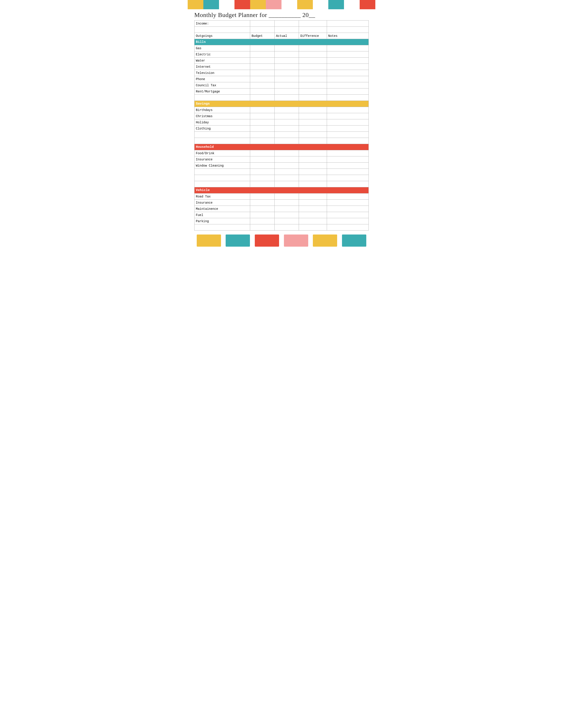  What do you see at coordinates (262, 24) in the screenshot?
I see `income-budget` at bounding box center [262, 24].